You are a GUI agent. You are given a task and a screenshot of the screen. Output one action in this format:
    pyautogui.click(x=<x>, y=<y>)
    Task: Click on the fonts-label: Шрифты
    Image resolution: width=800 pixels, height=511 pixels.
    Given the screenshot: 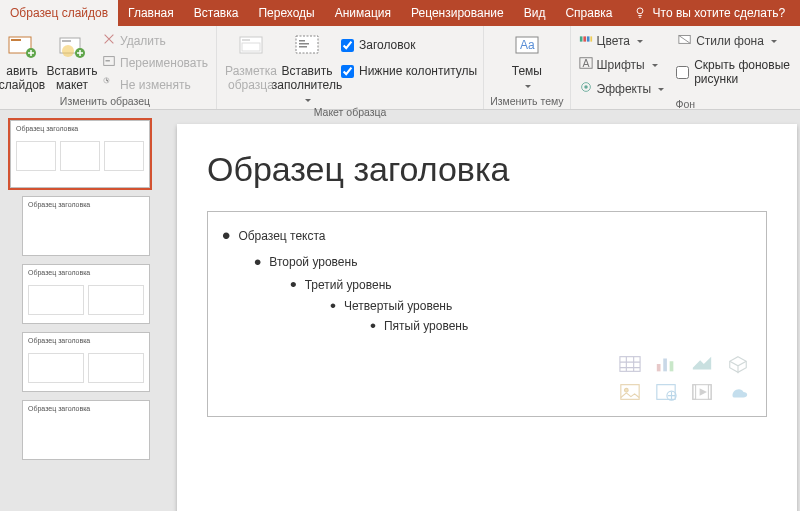 What is the action you would take?
    pyautogui.click(x=621, y=65)
    